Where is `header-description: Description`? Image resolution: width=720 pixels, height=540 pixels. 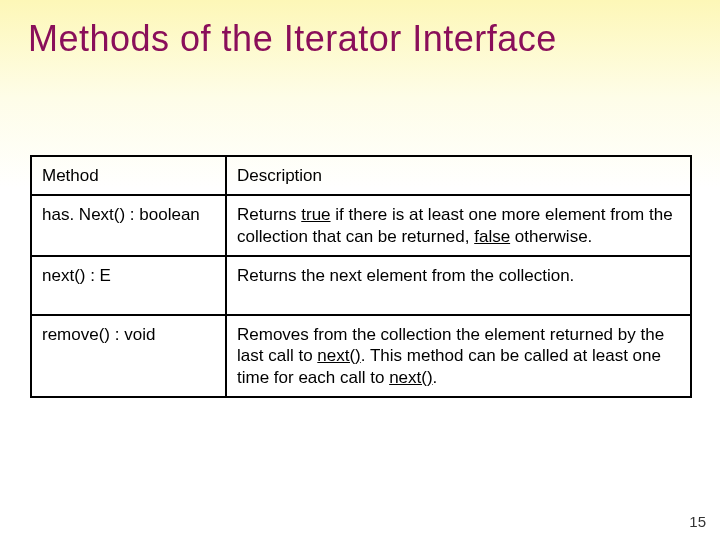 header-description: Description is located at coordinates (458, 176).